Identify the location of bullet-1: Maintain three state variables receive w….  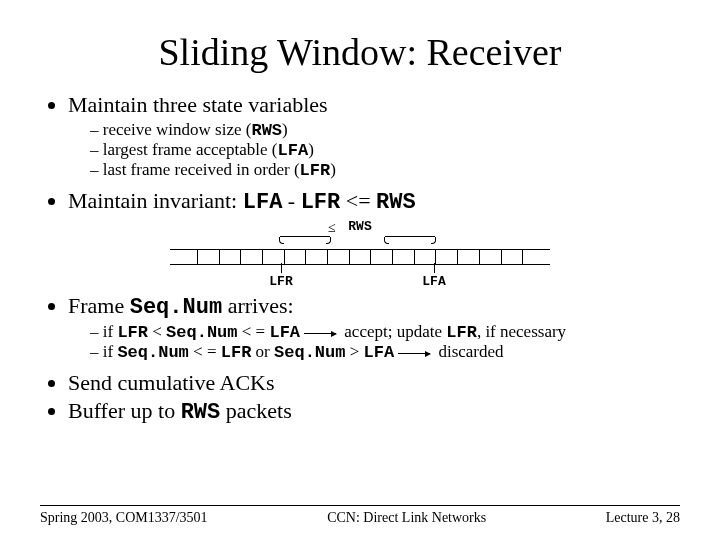
(374, 136).